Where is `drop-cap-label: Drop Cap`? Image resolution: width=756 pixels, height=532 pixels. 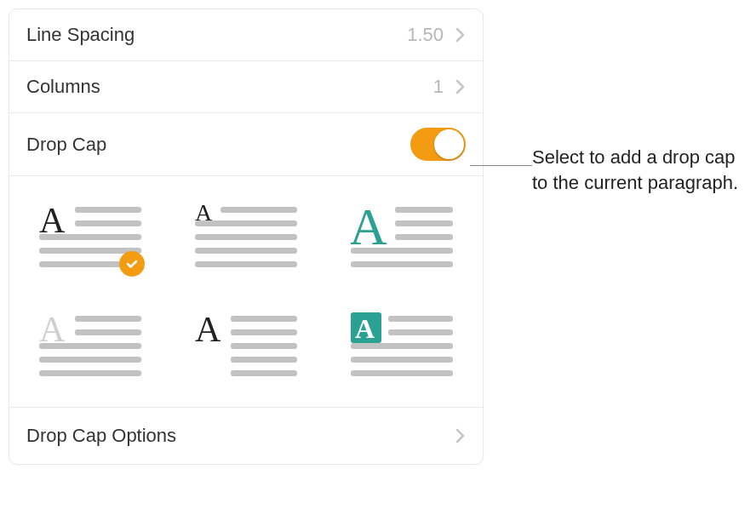
drop-cap-label: Drop Cap is located at coordinates (218, 145).